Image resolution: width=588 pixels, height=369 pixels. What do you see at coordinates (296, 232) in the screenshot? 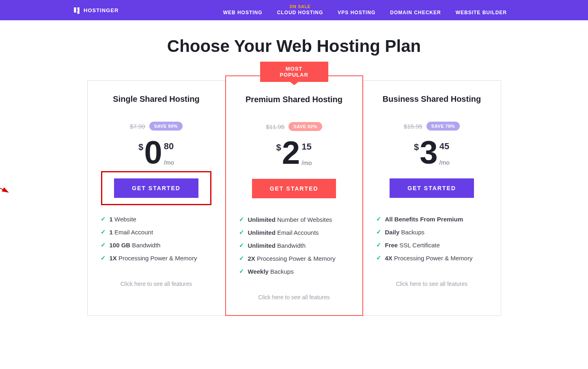
I see `feature-item: ✓Unlimited Email Accounts` at bounding box center [296, 232].